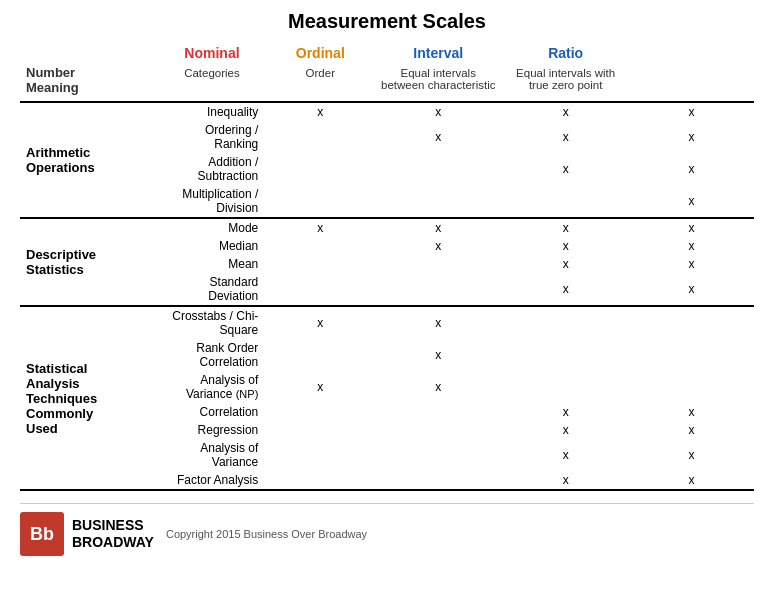 The width and height of the screenshot is (774, 595). I want to click on ratio-sub: Equal intervals with true zero point, so click(566, 84).